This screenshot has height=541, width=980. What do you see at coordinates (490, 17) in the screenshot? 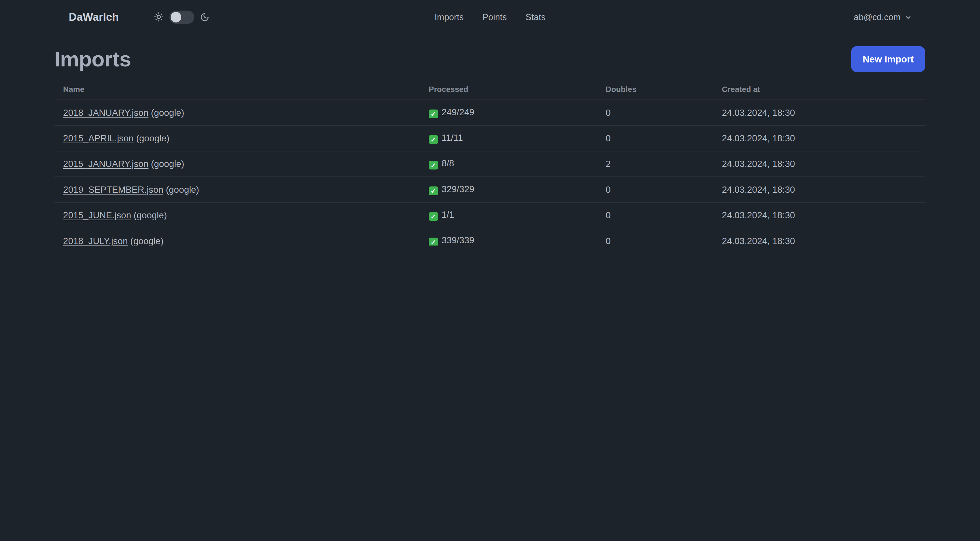
I see `nav-links: ImportsPointsStats` at bounding box center [490, 17].